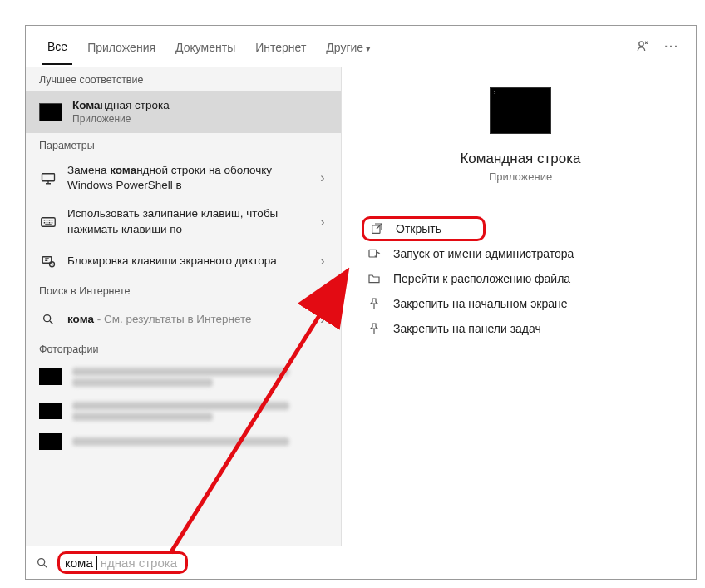  What do you see at coordinates (377, 229) in the screenshot?
I see `open-icon` at bounding box center [377, 229].